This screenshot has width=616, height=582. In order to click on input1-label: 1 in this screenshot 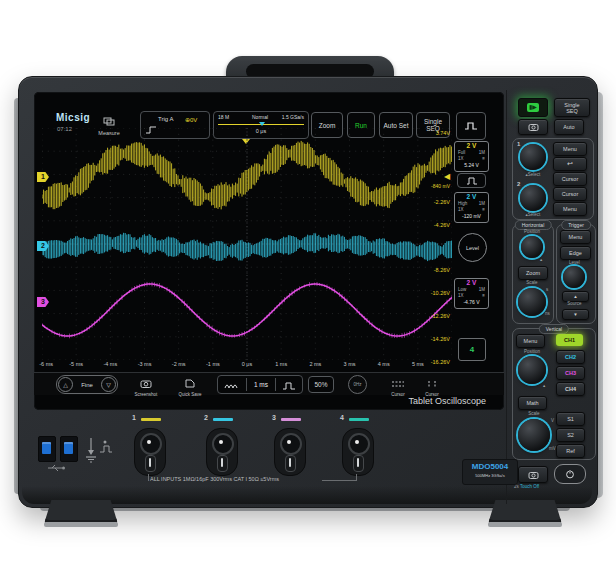, I will do `click(134, 418)`.